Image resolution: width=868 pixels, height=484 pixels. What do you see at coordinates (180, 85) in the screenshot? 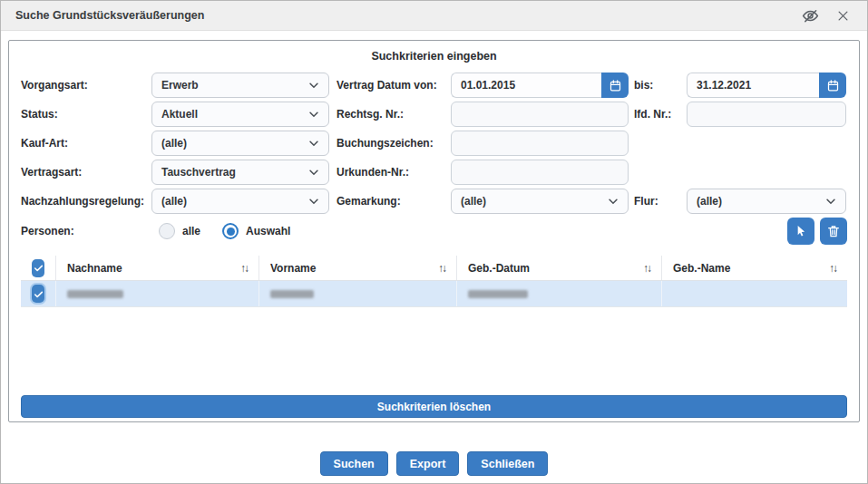
I see `vorgangsart-value: Erwerb` at bounding box center [180, 85].